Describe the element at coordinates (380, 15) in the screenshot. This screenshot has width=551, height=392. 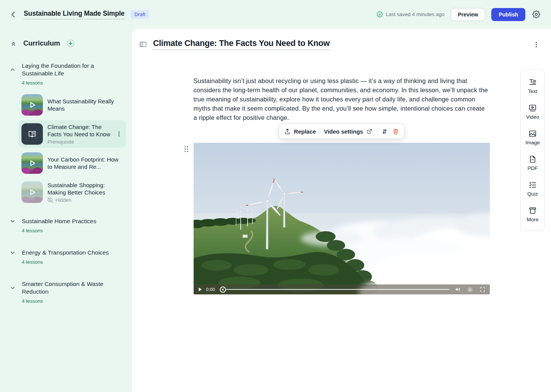
I see `check-circle-icon` at that location.